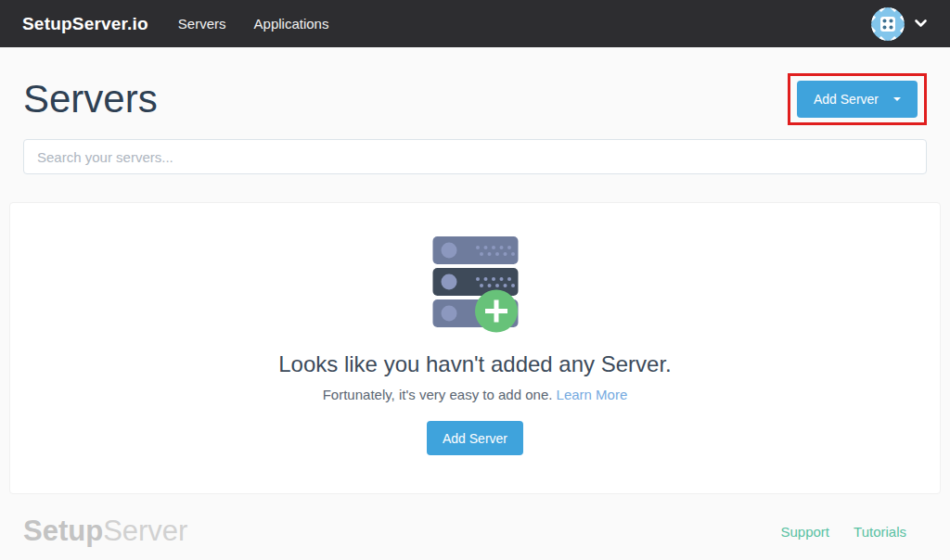  I want to click on footer-logo: SetupServer, so click(106, 531).